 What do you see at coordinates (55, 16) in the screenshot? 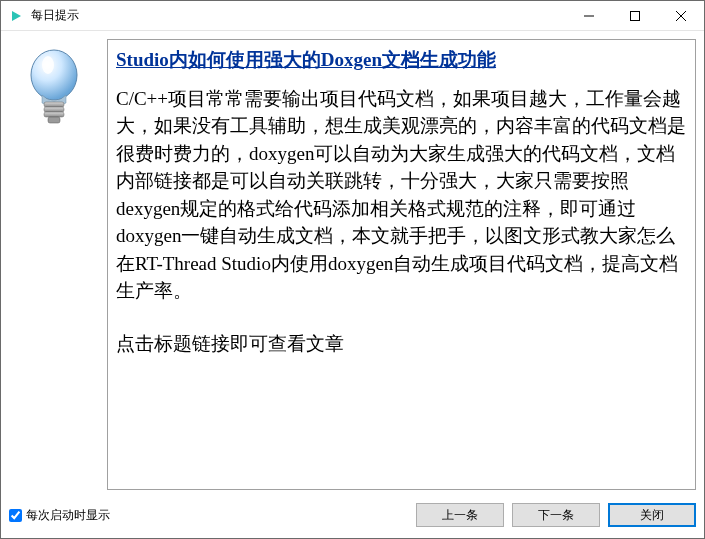
I see `window-title: 每日提示` at bounding box center [55, 16].